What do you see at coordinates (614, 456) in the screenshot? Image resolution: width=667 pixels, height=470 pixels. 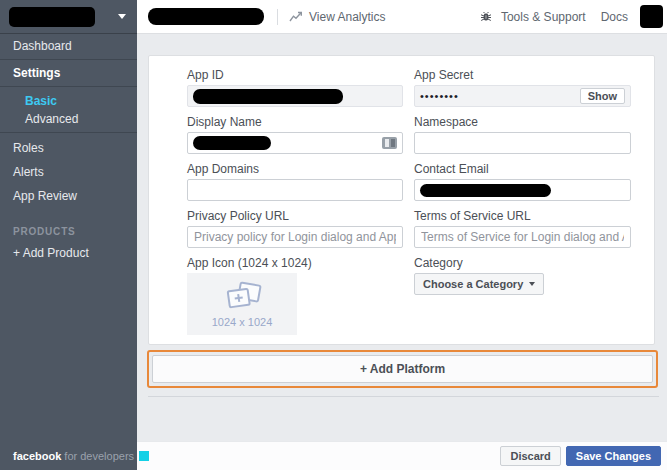 I see `save-changes-button: Save Changes` at bounding box center [614, 456].